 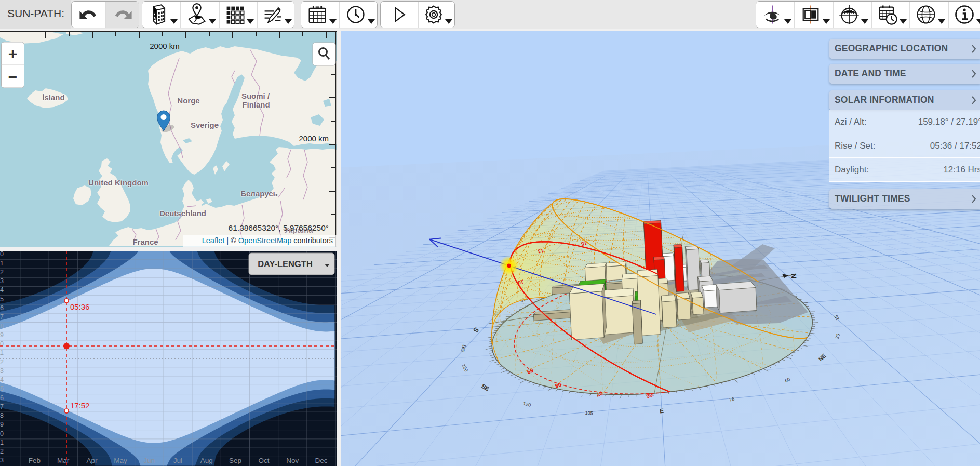 I want to click on svg-text: United Kingdom, so click(x=118, y=183).